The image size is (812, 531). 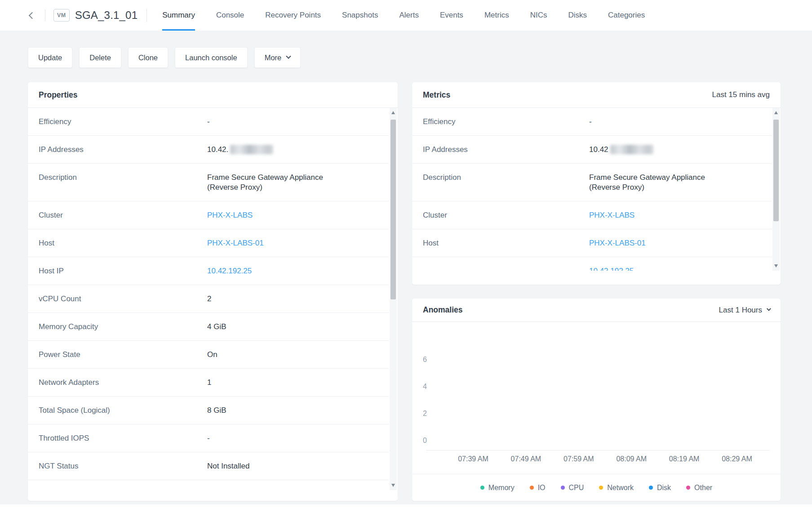 What do you see at coordinates (437, 95) in the screenshot?
I see `metrics-title: Metrics` at bounding box center [437, 95].